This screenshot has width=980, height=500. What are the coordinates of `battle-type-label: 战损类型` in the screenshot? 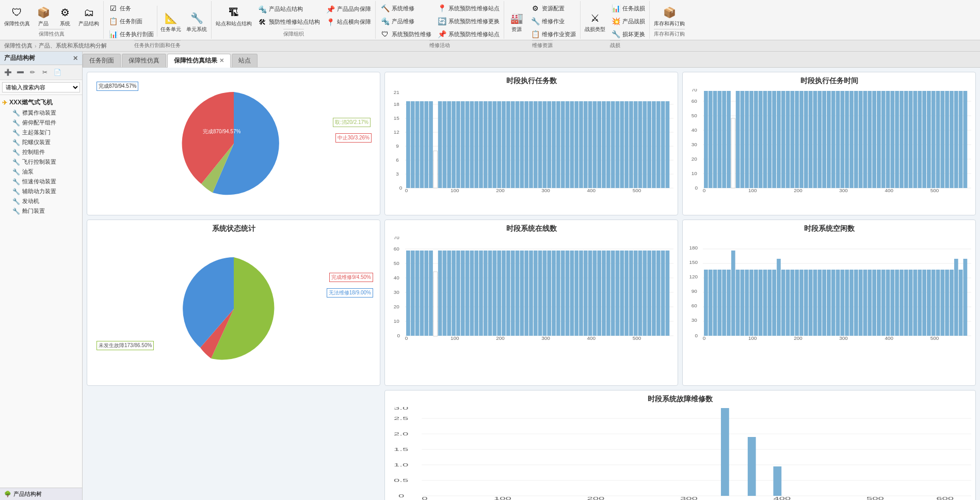 It's located at (595, 29).